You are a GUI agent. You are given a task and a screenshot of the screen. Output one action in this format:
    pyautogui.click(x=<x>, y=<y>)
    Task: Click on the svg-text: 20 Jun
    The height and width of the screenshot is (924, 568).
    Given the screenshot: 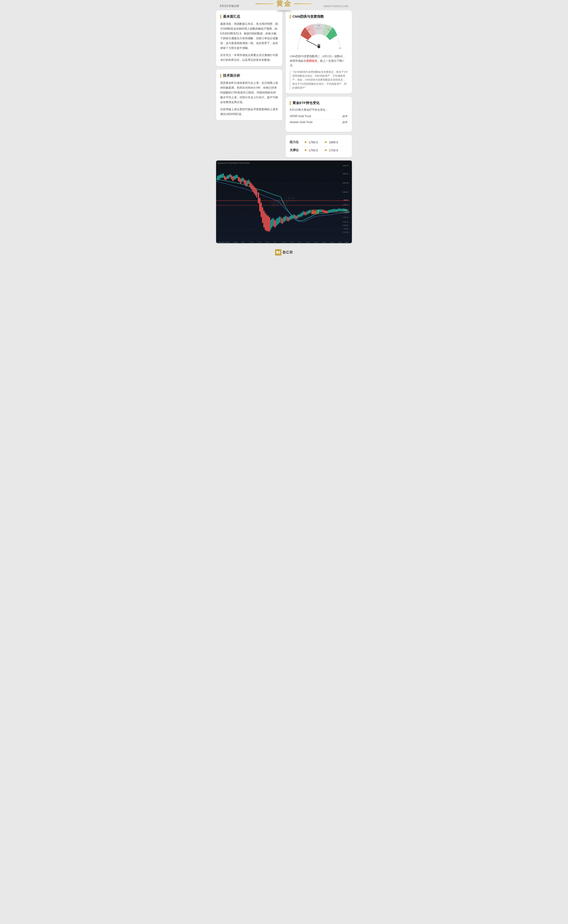 What is the action you would take?
    pyautogui.click(x=260, y=242)
    